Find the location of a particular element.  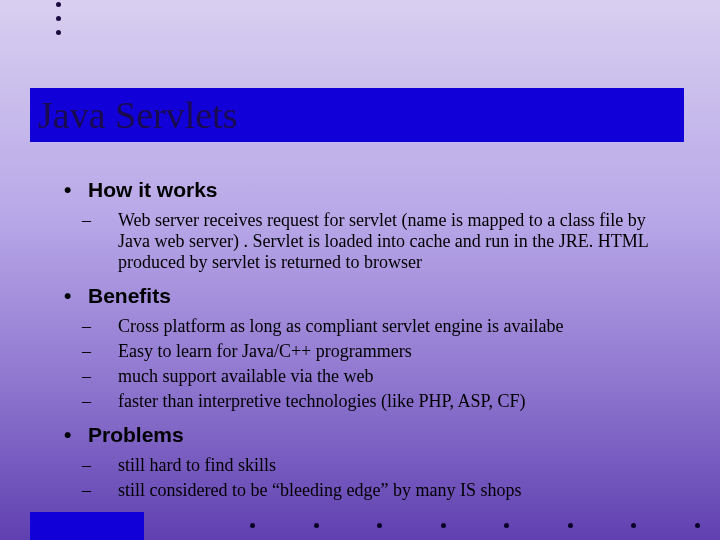

bullet-item: Web server receives request for servlet … is located at coordinates (399, 242).